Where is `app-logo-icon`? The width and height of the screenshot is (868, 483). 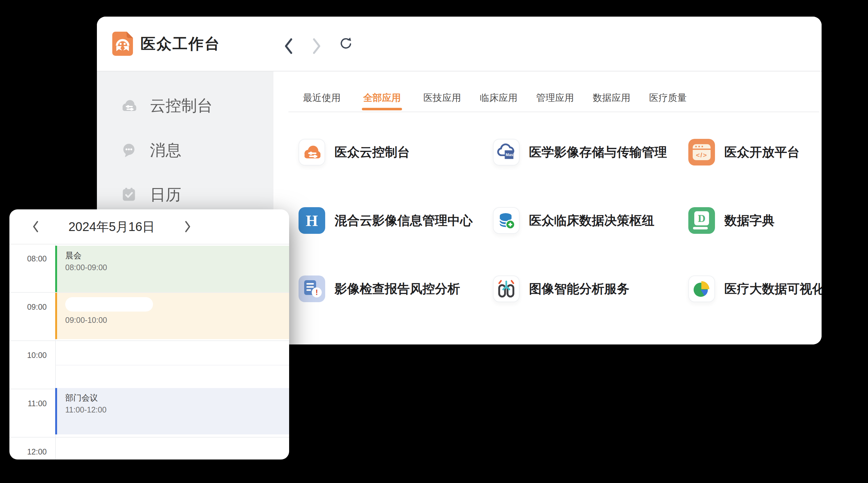 app-logo-icon is located at coordinates (123, 44).